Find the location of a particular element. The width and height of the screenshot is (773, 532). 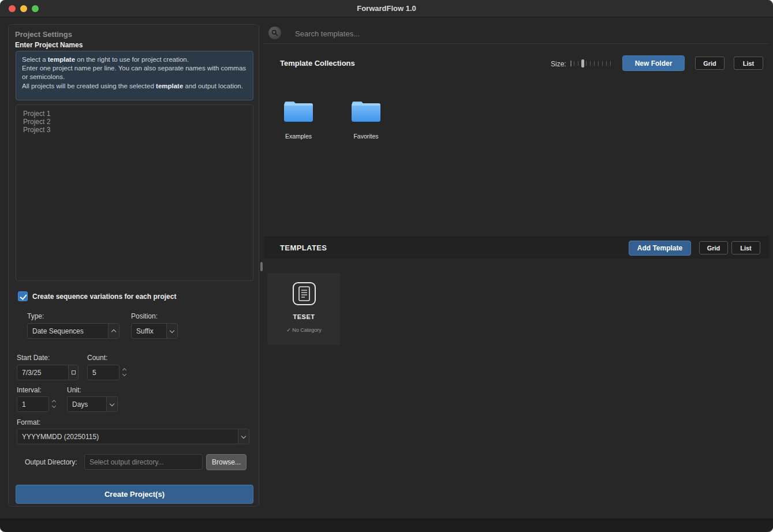

instructions-line-3: All projects will be created using the s… is located at coordinates (135, 87).